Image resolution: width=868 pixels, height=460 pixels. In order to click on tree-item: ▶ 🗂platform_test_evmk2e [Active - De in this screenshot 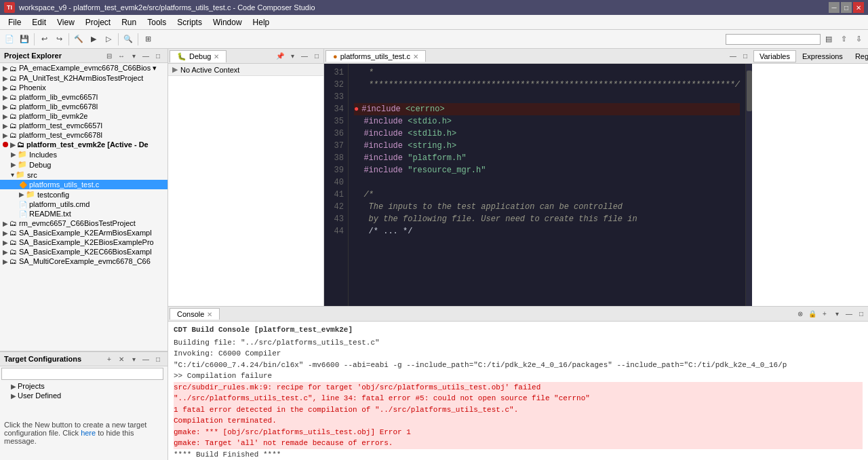, I will do `click(84, 145)`.